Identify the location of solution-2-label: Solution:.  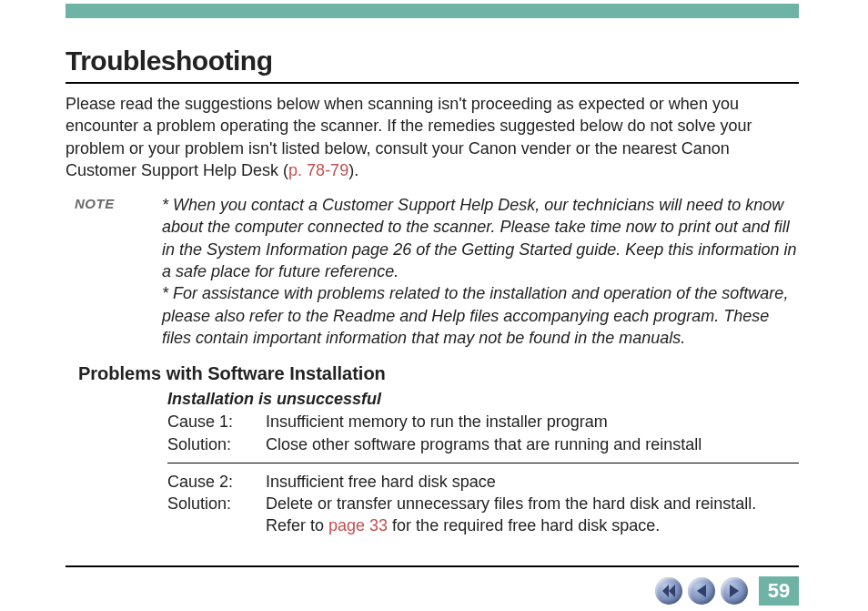
(217, 515).